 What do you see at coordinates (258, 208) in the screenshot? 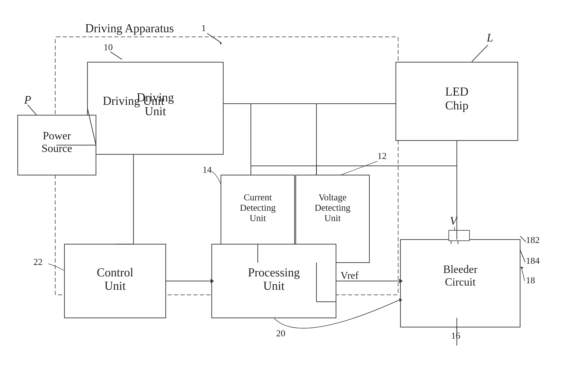
I see `cdu-text2: Detecting` at bounding box center [258, 208].